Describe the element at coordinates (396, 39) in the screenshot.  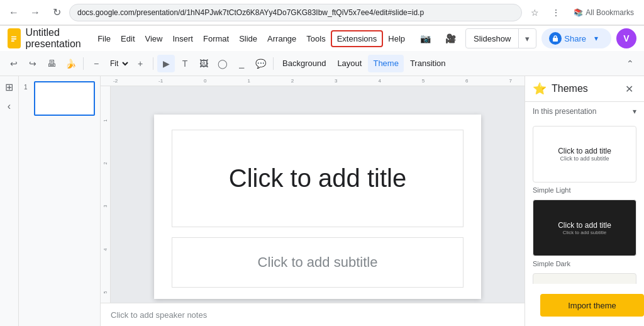
I see `menu-help: Help` at that location.